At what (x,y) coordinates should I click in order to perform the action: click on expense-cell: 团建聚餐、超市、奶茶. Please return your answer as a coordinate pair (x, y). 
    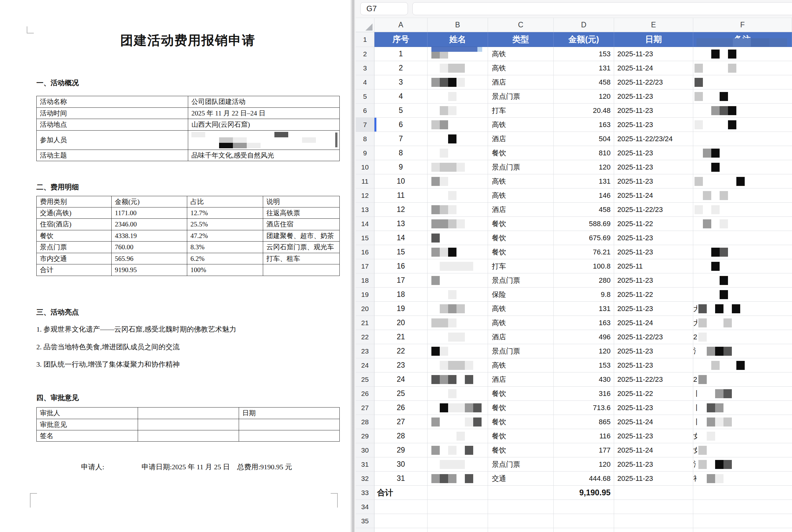
    Looking at the image, I should click on (301, 235).